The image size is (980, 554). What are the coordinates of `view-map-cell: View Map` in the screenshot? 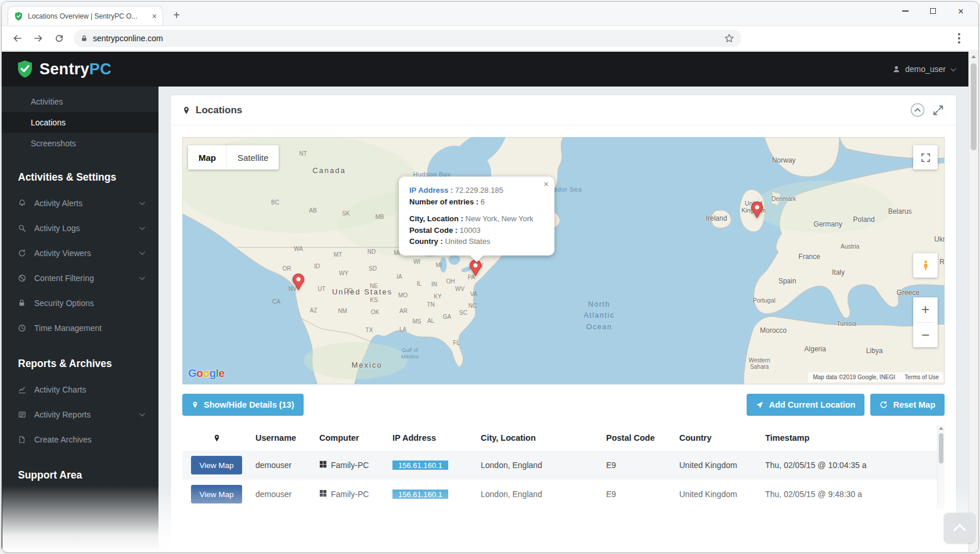 It's located at (217, 494).